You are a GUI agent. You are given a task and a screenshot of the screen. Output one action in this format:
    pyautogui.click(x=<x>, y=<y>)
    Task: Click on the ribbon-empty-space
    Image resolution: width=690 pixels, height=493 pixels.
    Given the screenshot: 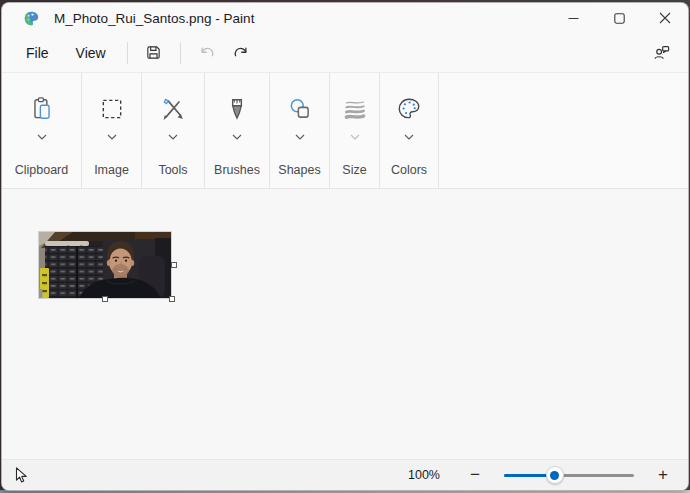 What is the action you would take?
    pyautogui.click(x=564, y=130)
    